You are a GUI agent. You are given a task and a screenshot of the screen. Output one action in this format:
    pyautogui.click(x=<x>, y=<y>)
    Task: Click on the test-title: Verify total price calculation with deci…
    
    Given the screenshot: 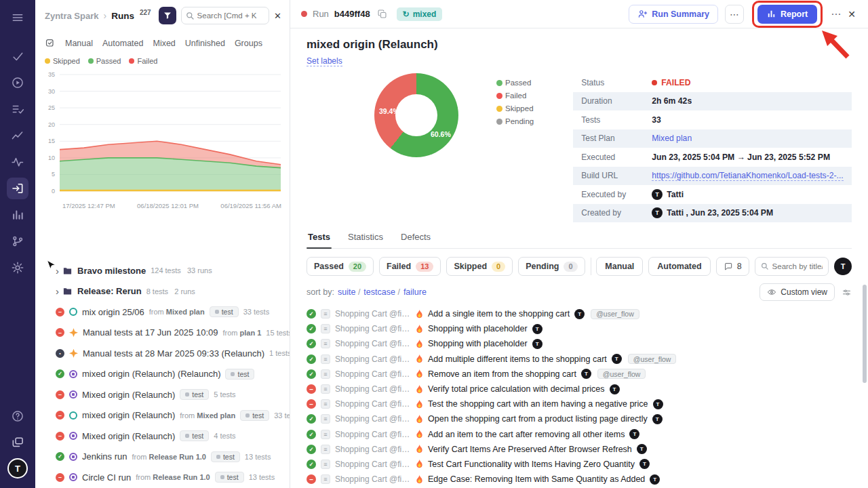 What is the action you would take?
    pyautogui.click(x=517, y=389)
    